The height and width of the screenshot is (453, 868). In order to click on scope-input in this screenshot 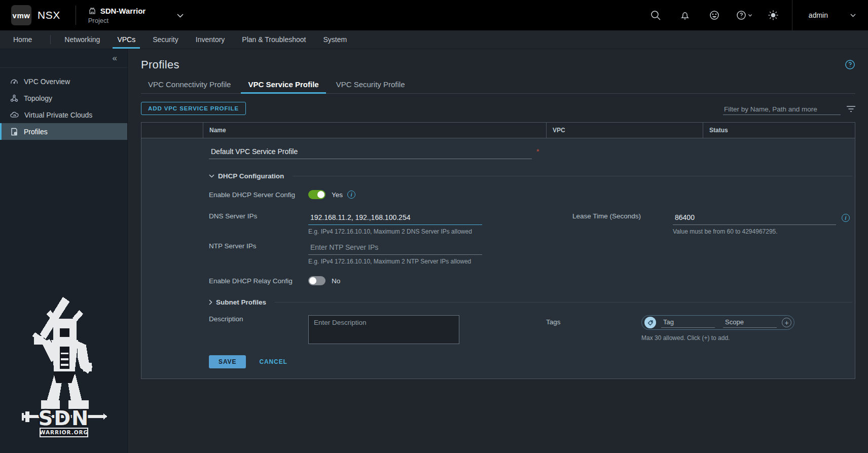, I will do `click(750, 322)`.